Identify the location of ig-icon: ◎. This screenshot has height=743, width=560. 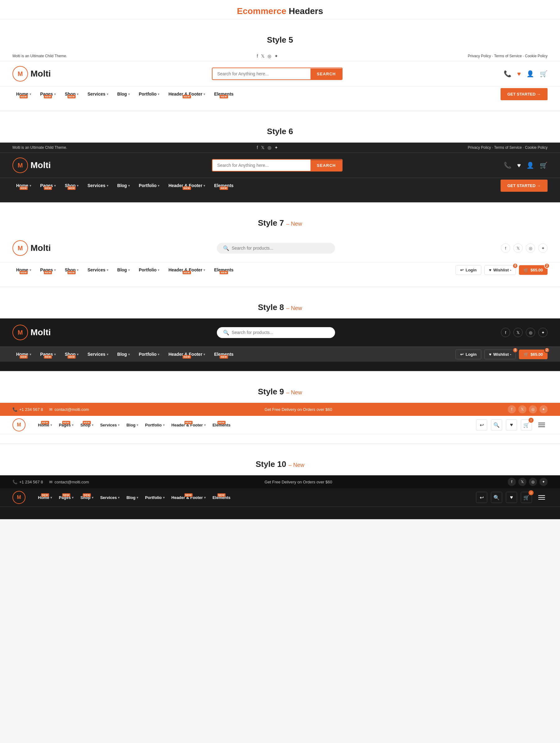
(269, 56).